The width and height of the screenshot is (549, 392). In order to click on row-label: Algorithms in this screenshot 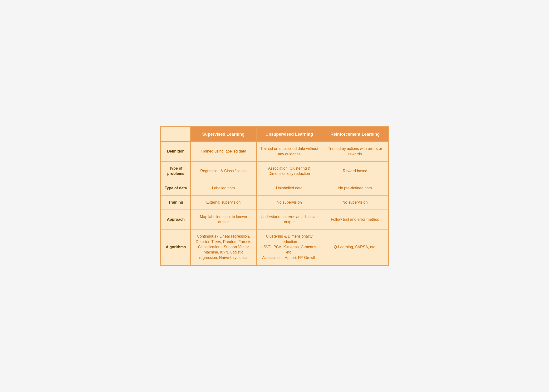, I will do `click(176, 247)`.